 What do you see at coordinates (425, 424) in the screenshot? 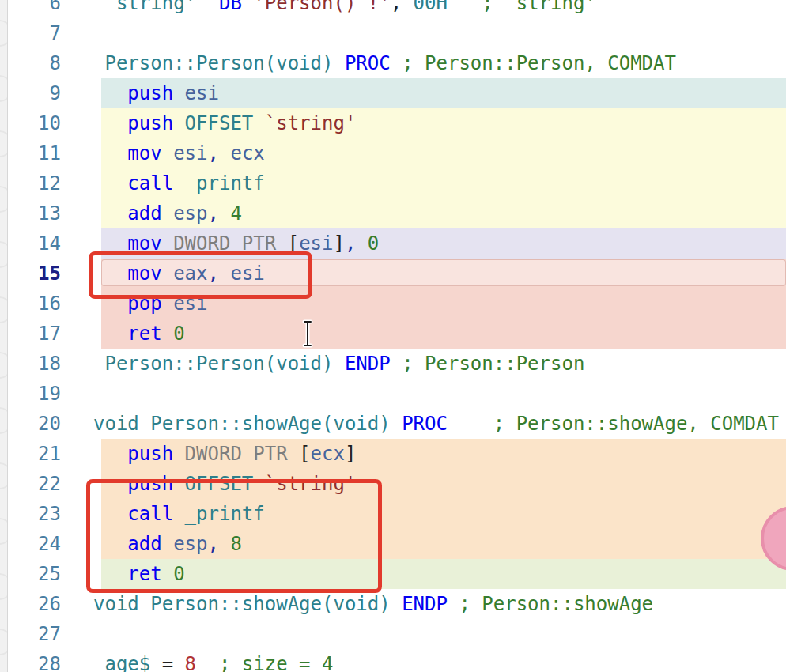
I see `token-kw: PROC` at bounding box center [425, 424].